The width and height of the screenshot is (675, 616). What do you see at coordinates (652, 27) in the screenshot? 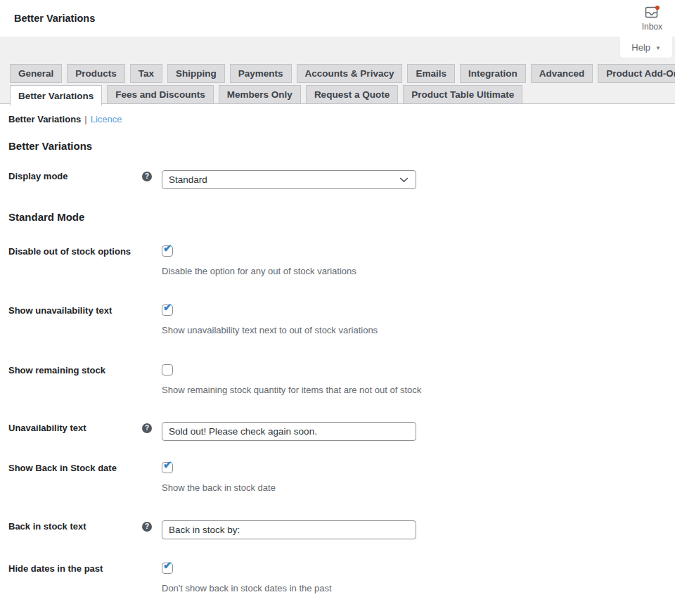
I see `inbox-label: Inbox` at bounding box center [652, 27].